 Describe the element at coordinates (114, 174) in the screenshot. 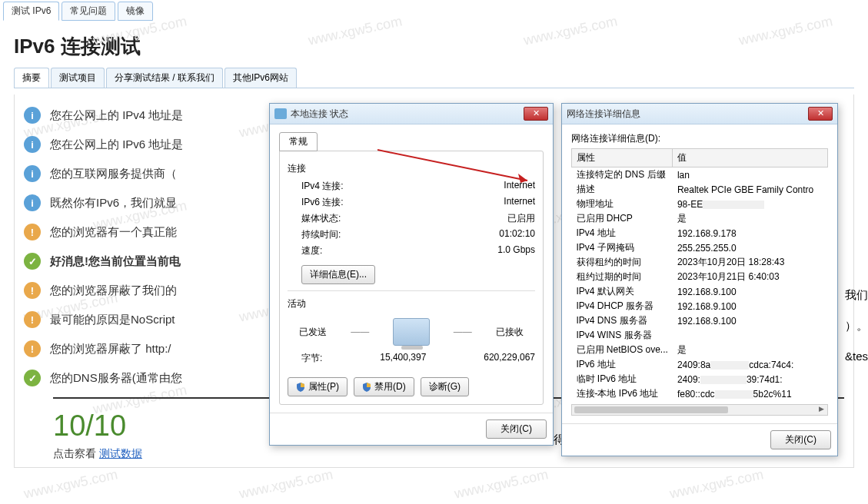

I see `result-text: 您的互联网服务提供商（` at that location.